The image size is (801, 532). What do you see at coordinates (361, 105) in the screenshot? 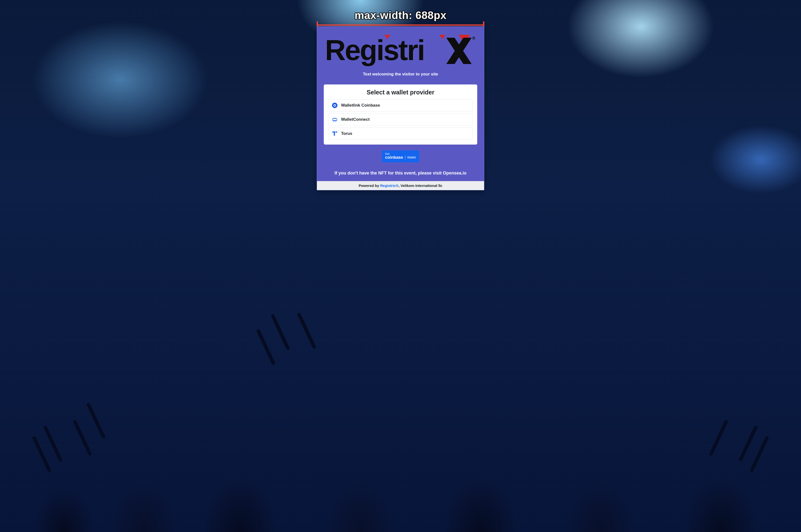
I see `wallet-provider-label: Walletlink Coinbase` at bounding box center [361, 105].